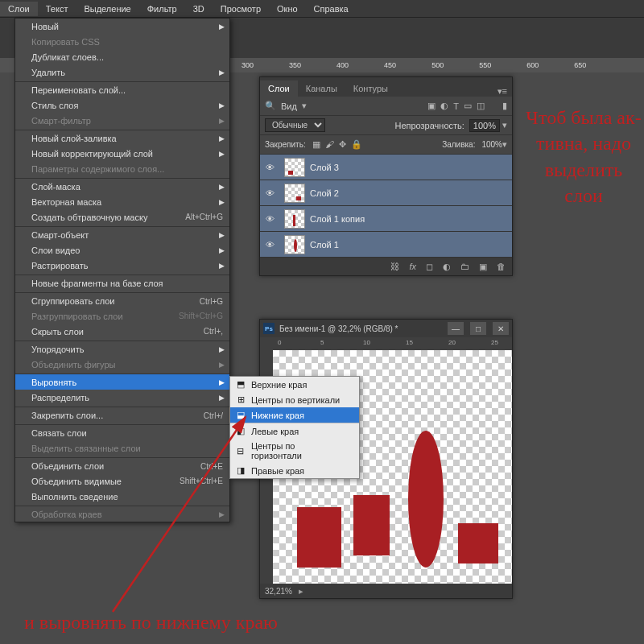  I want to click on menu-item: Выполнить сведение, so click(122, 496).